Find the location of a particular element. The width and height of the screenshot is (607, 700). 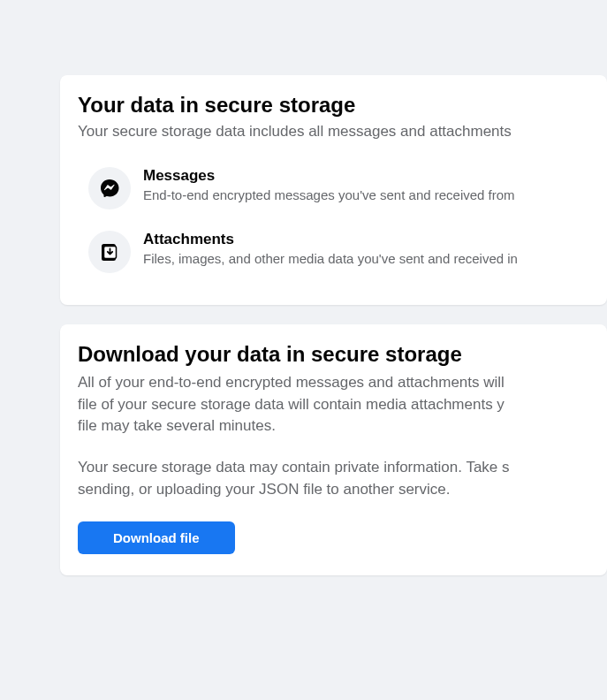

item-title: Attachments is located at coordinates (330, 240).